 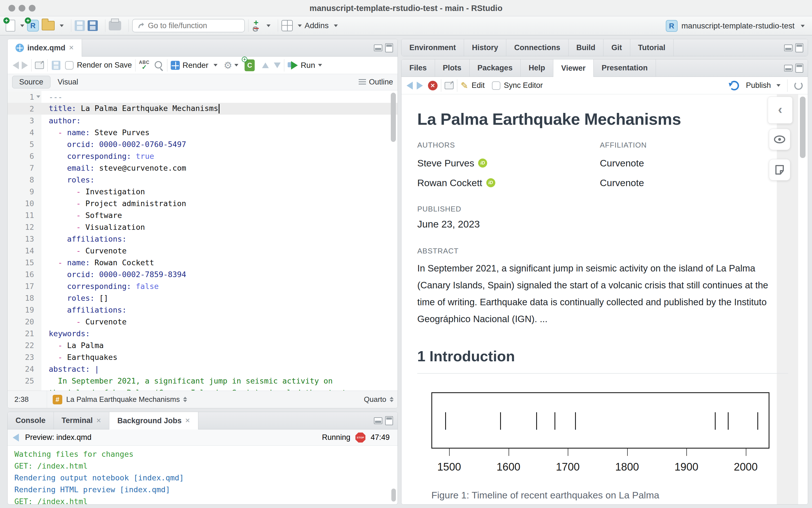 I want to click on addins-dropdown, so click(x=336, y=26).